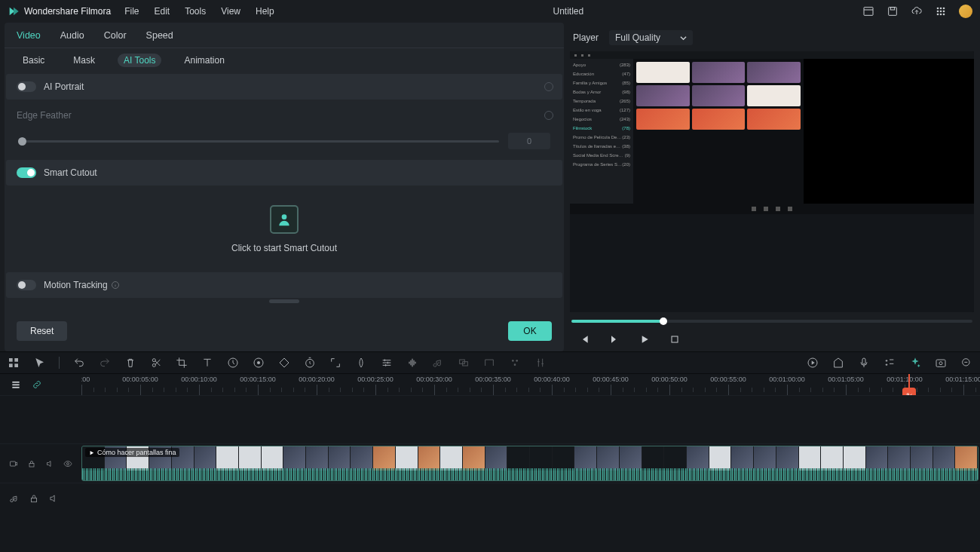 The height and width of the screenshot is (552, 980). Describe the element at coordinates (310, 363) in the screenshot. I see `duration-icon` at that location.